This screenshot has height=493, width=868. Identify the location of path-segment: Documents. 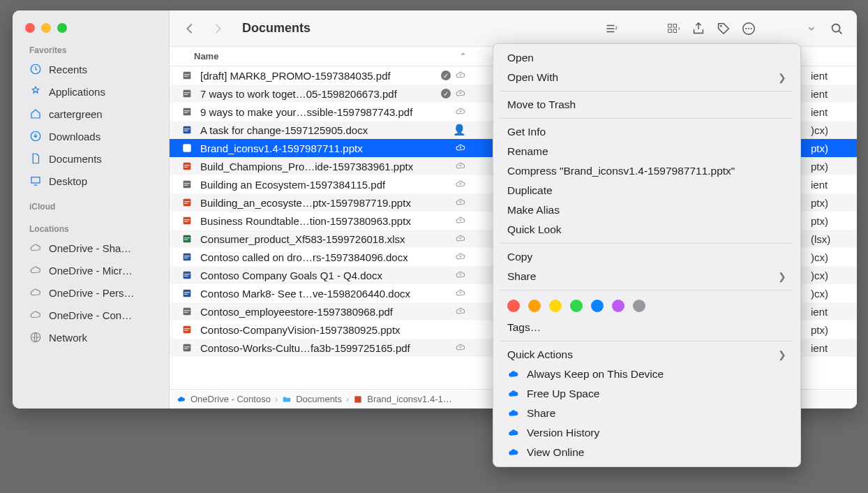
(319, 399).